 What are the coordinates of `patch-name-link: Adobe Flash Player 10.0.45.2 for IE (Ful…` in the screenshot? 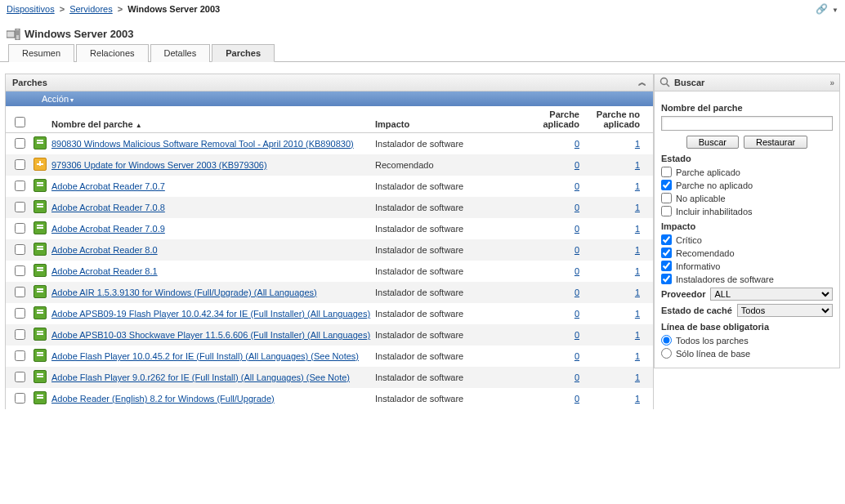 It's located at (205, 356).